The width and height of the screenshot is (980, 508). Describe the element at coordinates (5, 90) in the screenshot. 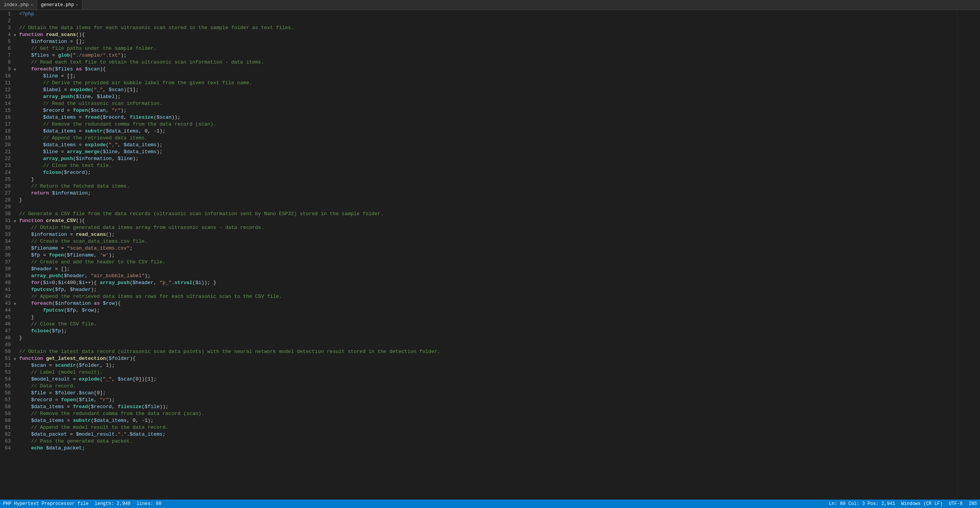

I see `line-number: 12` at that location.